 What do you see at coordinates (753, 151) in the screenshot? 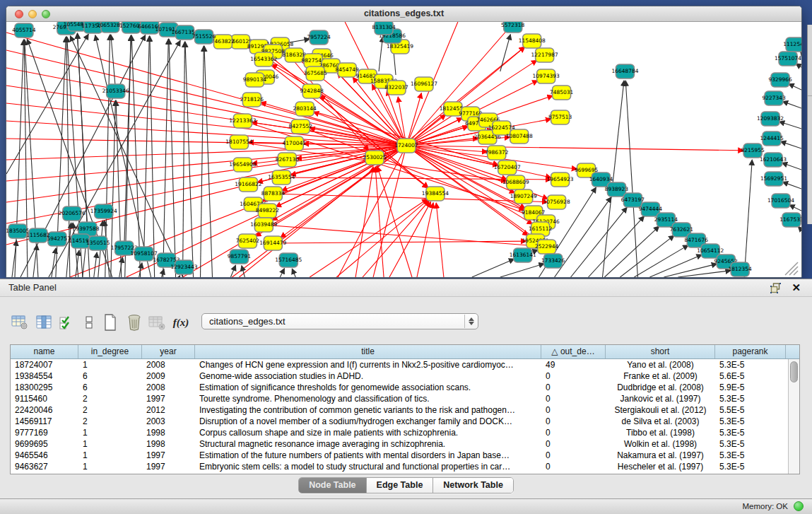
I see `network-node: 8215955` at bounding box center [753, 151].